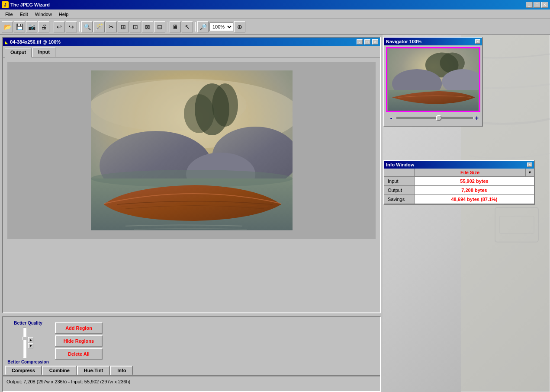  I want to click on info-savings-value: 48,694 bytes (87.1%), so click(474, 199).